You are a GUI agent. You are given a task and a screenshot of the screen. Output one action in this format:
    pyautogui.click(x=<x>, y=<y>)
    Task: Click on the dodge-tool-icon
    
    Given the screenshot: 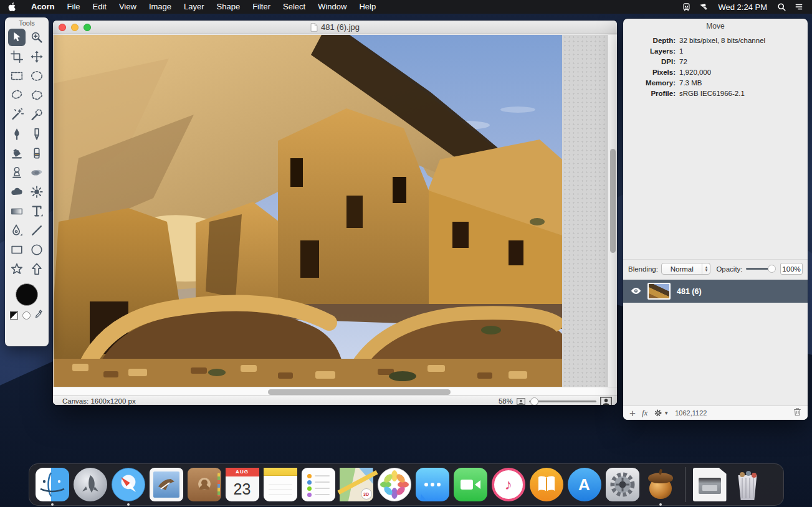 What is the action you would take?
    pyautogui.click(x=37, y=192)
    